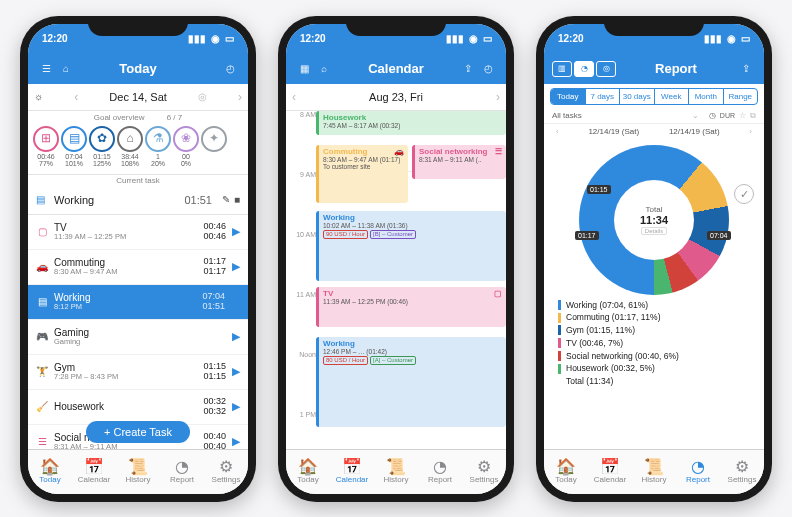  What do you see at coordinates (606, 69) in the screenshot?
I see `target-icon: ◎` at bounding box center [606, 69].